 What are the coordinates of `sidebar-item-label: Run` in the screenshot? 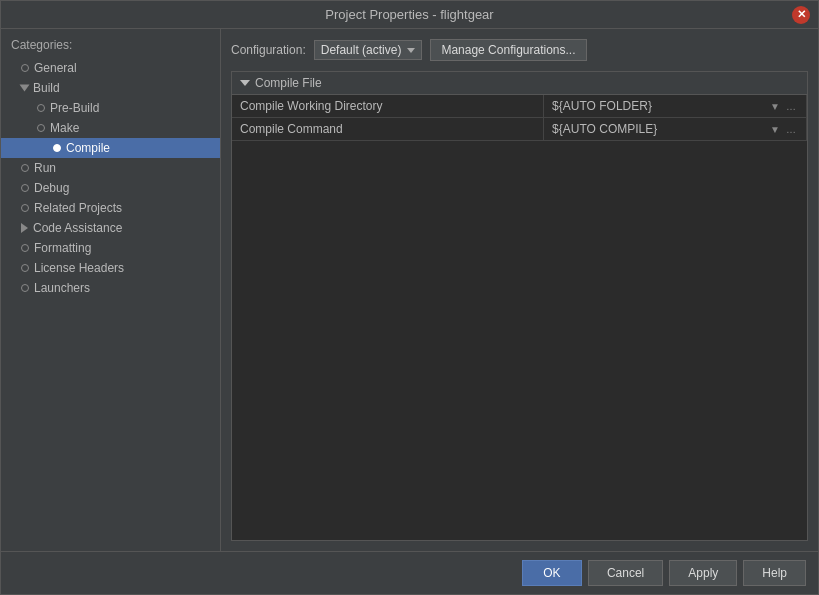 It's located at (45, 168).